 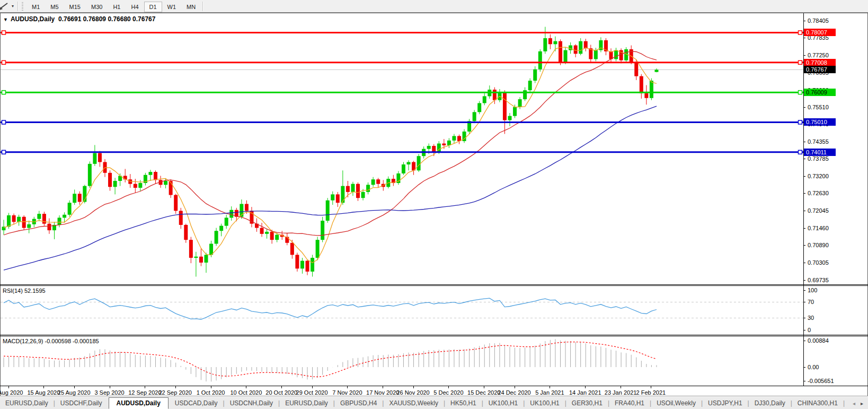 I want to click on price-tick-label: 0.70305, so click(x=818, y=263).